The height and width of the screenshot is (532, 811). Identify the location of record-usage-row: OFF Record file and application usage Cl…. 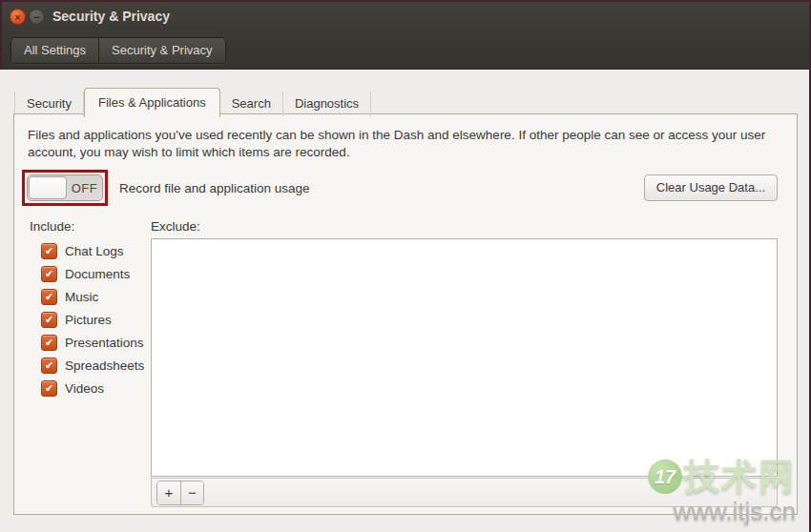
(400, 188).